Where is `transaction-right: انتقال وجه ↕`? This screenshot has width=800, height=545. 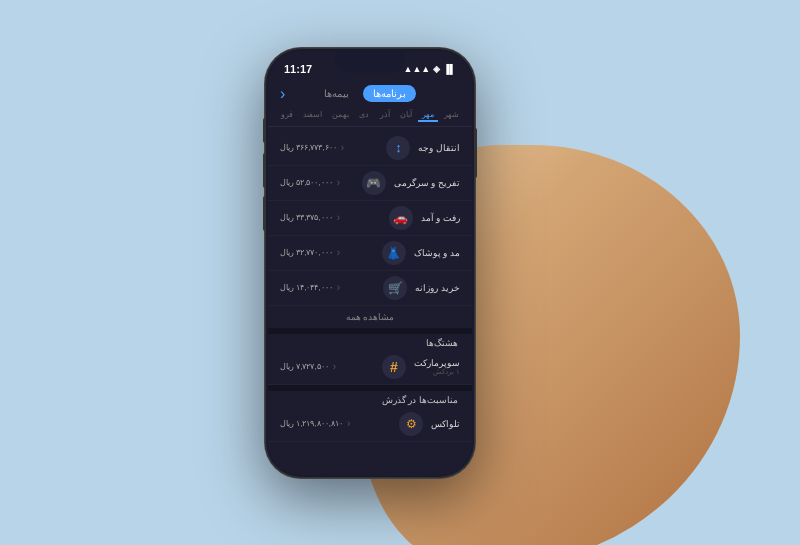 transaction-right: انتقال وجه ↕ is located at coordinates (423, 148).